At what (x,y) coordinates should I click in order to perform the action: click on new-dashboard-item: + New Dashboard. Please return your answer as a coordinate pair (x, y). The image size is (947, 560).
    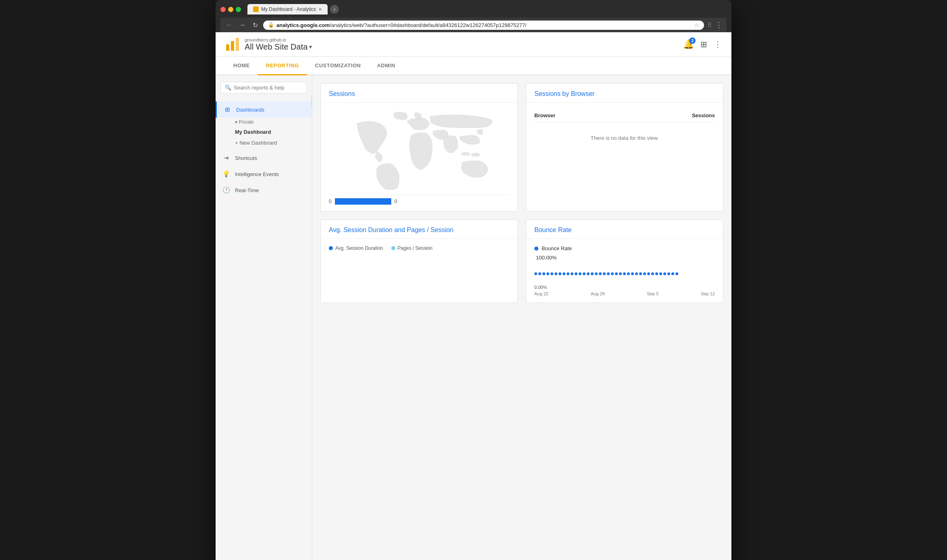
    Looking at the image, I should click on (270, 143).